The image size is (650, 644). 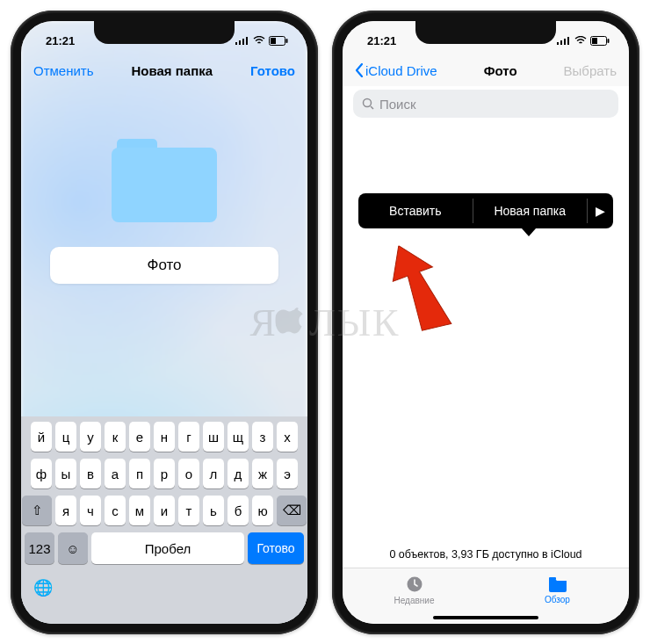 I want to click on key-е: е, so click(x=140, y=437).